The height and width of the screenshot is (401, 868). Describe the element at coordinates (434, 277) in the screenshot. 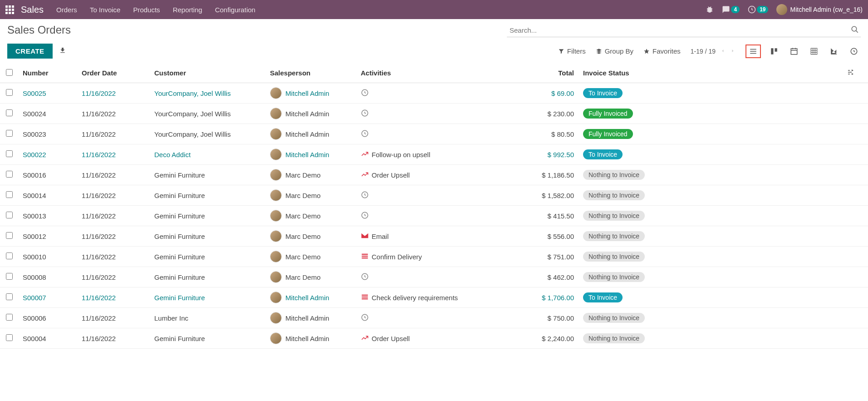

I see `table-row: S00008 11/16/2022 Gemini Furniture Marc …` at that location.